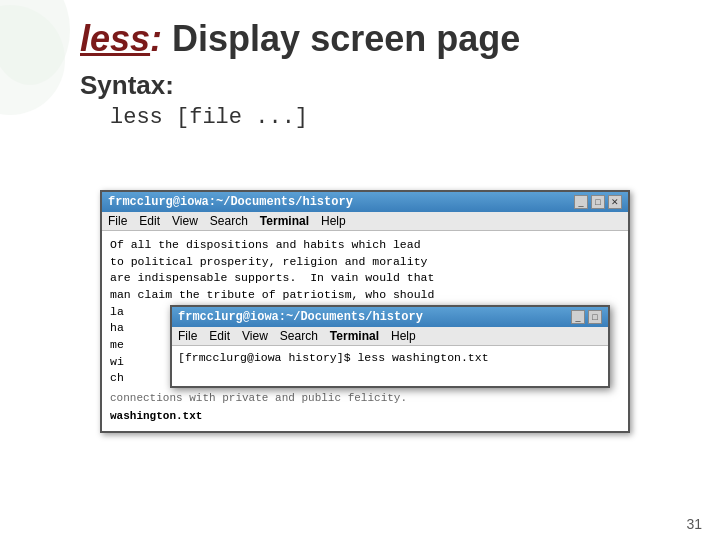 The height and width of the screenshot is (540, 720). I want to click on terminal-inner-window: frmcclurg@iowa:~/Documents/history _ □ F…, so click(390, 346).